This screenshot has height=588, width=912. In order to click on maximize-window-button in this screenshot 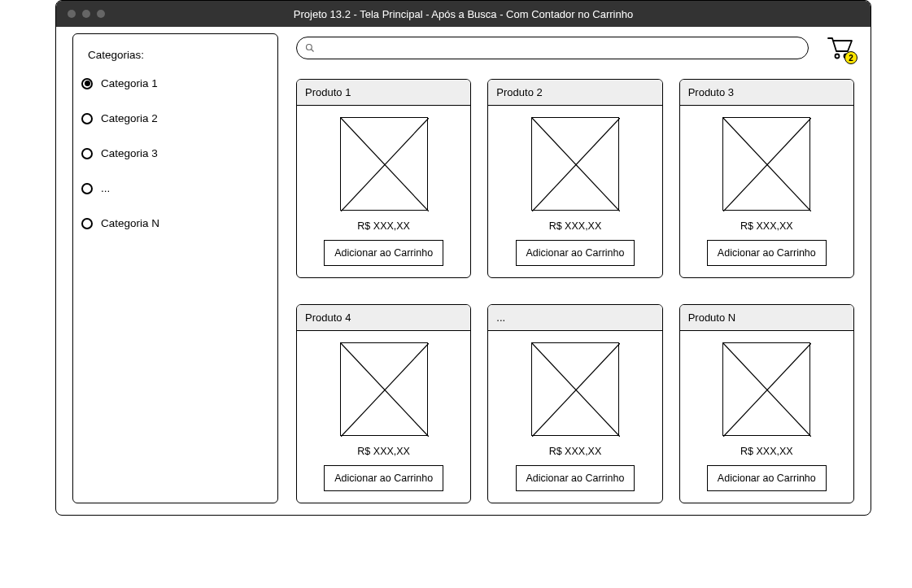, I will do `click(101, 14)`.